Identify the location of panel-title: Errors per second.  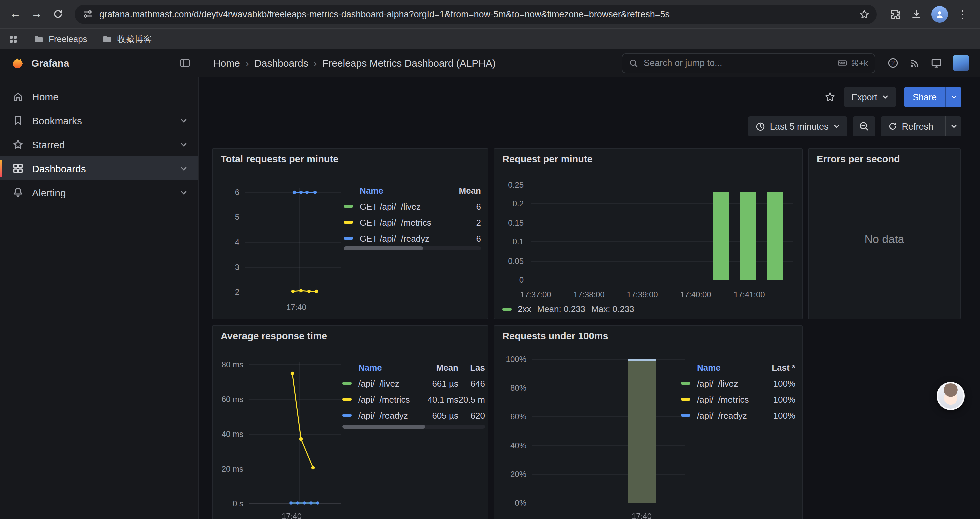
(858, 159).